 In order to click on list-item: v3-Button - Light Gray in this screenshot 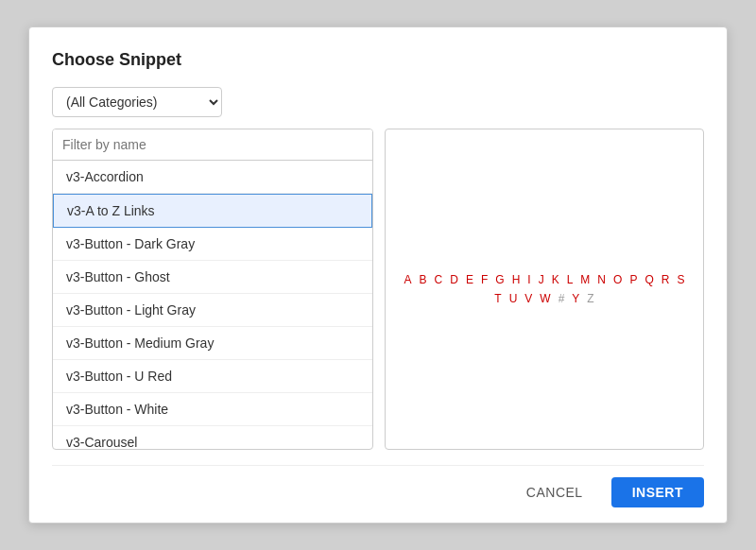, I will do `click(213, 310)`.